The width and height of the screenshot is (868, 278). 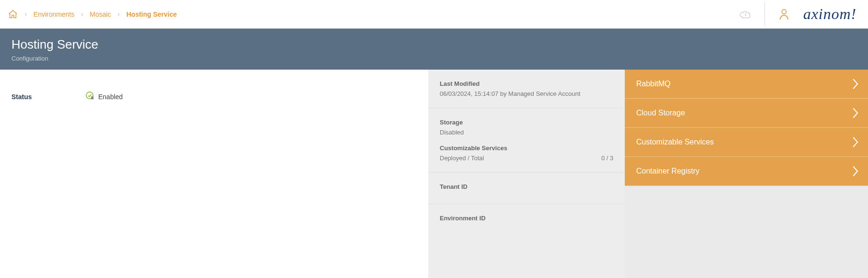 I want to click on nav-rabbitmq: RabbitMQ, so click(x=746, y=84).